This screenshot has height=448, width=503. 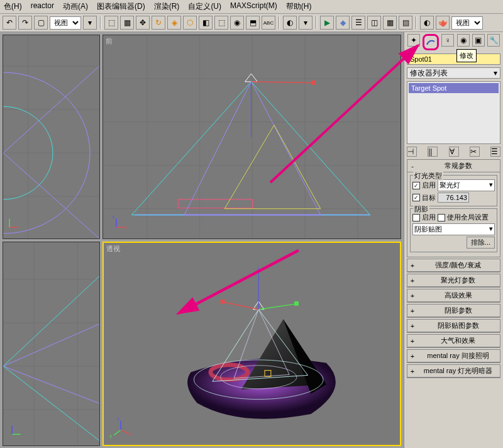 I want to click on shadow-enable-checkbox, so click(x=416, y=218).